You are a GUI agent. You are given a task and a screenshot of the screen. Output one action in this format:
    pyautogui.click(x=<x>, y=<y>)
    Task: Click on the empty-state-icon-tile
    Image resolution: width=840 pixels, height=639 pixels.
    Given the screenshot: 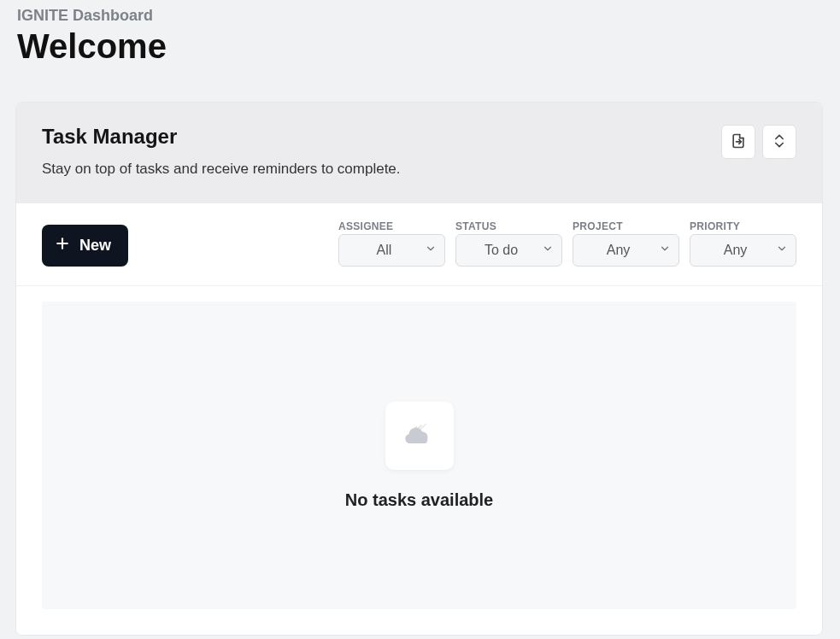 What is the action you would take?
    pyautogui.click(x=420, y=436)
    